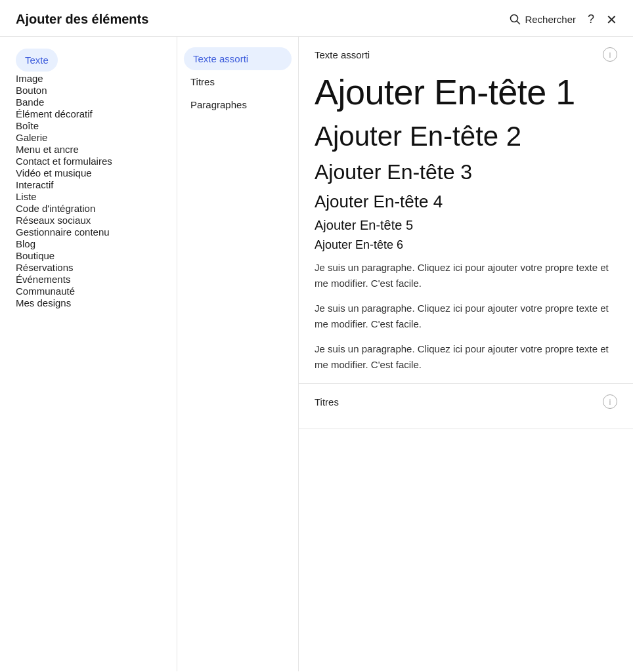  I want to click on heading-5: Ajouter En-tête 5, so click(466, 225).